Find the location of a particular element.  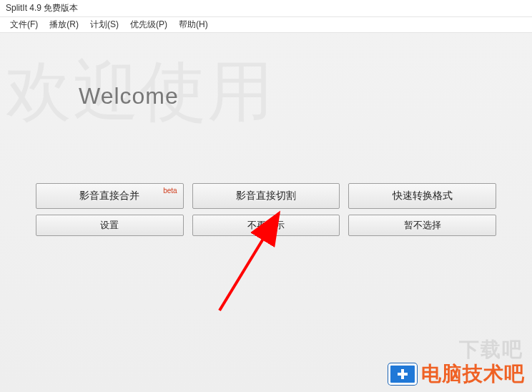

split-av-button: 影音直接切割 is located at coordinates (266, 196).